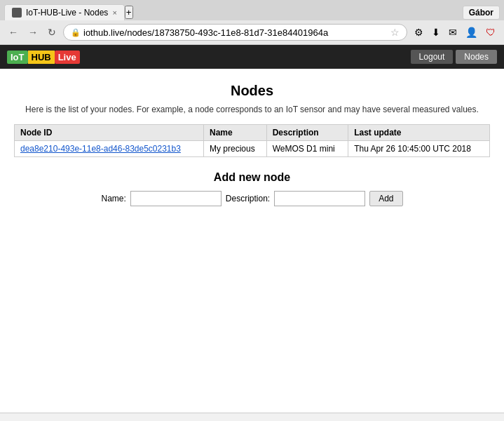  What do you see at coordinates (252, 109) in the screenshot?
I see `page-description: Here is the list of your nodes. For exam…` at bounding box center [252, 109].